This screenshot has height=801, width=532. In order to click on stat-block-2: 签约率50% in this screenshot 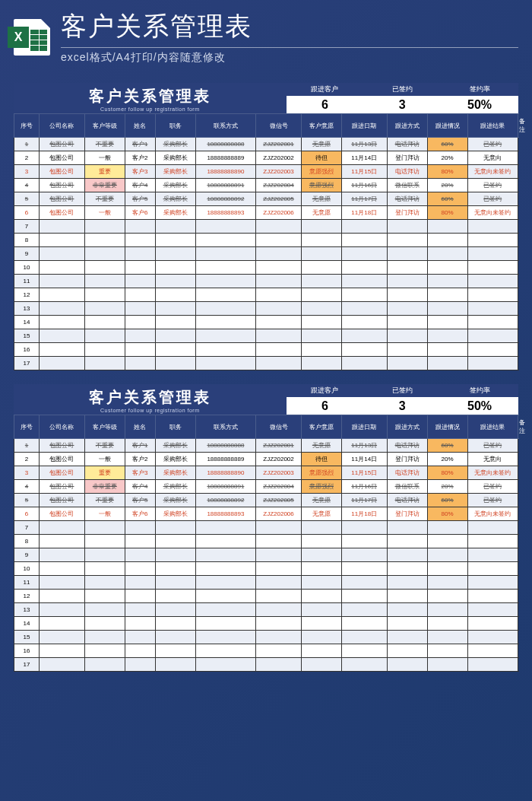, I will do `click(480, 98)`.